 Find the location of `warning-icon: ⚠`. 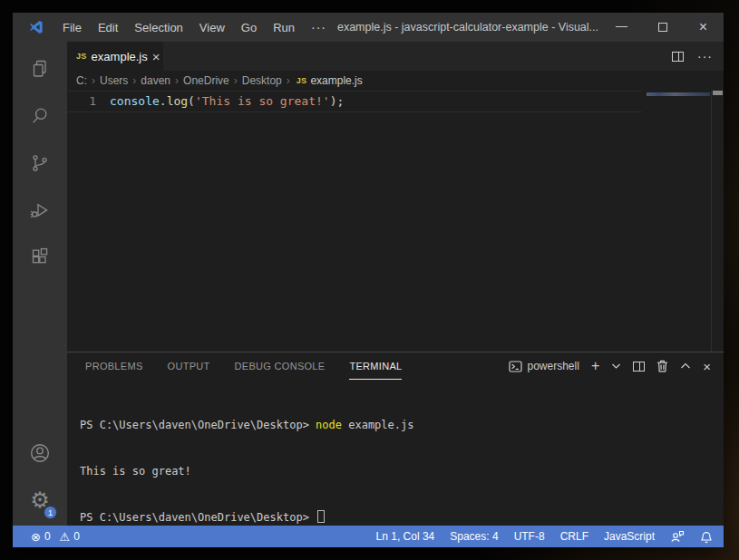

warning-icon: ⚠ is located at coordinates (65, 536).